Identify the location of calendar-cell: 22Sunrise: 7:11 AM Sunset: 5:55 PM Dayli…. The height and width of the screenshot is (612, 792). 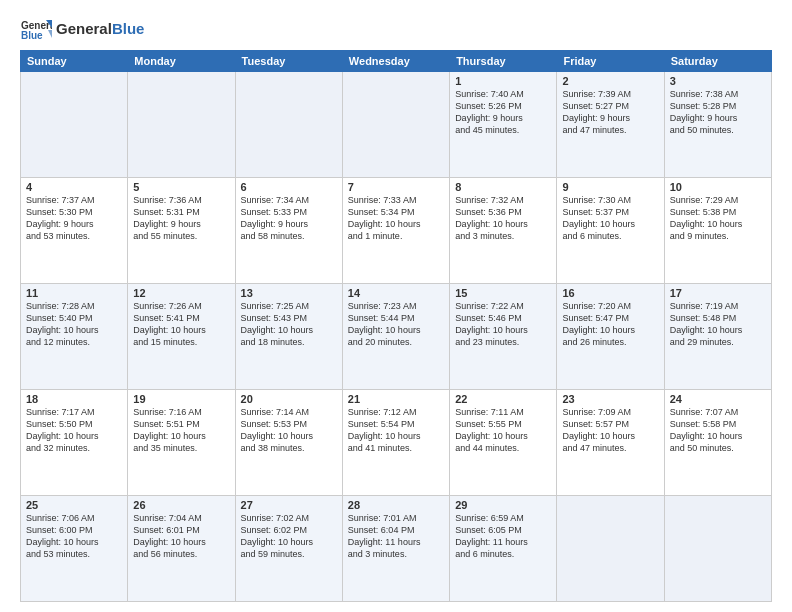
(504, 443).